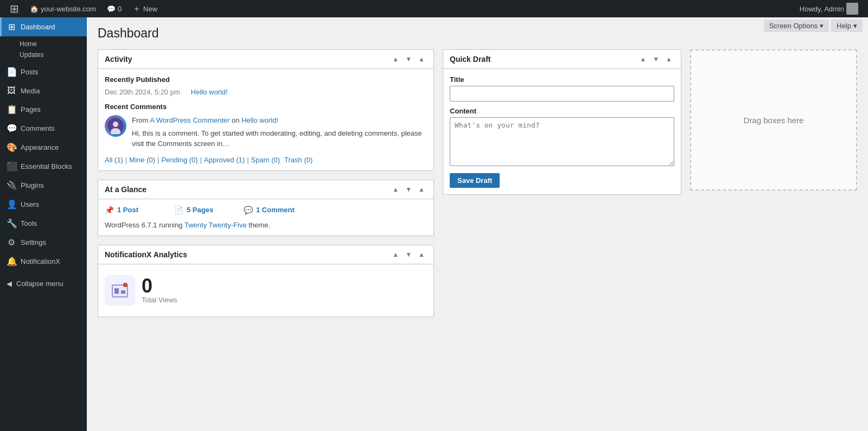  What do you see at coordinates (47, 166) in the screenshot?
I see `sidebar-item-label-essential-blocks: Essential Blocks` at bounding box center [47, 166].